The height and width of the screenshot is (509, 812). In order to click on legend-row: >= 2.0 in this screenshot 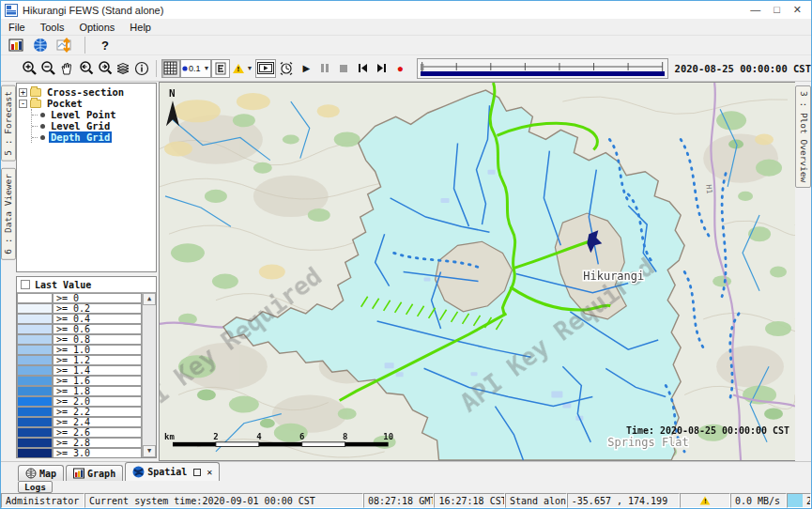, I will do `click(79, 402)`.